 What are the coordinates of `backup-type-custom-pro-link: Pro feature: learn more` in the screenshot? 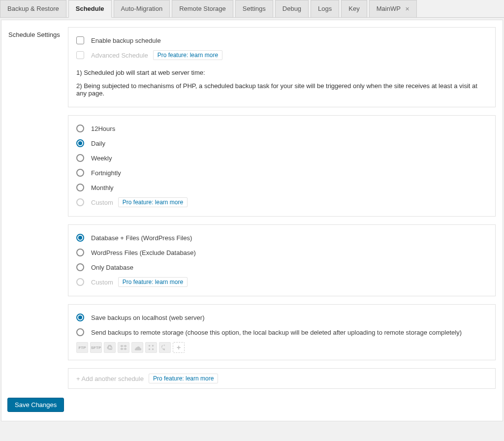 It's located at (153, 282).